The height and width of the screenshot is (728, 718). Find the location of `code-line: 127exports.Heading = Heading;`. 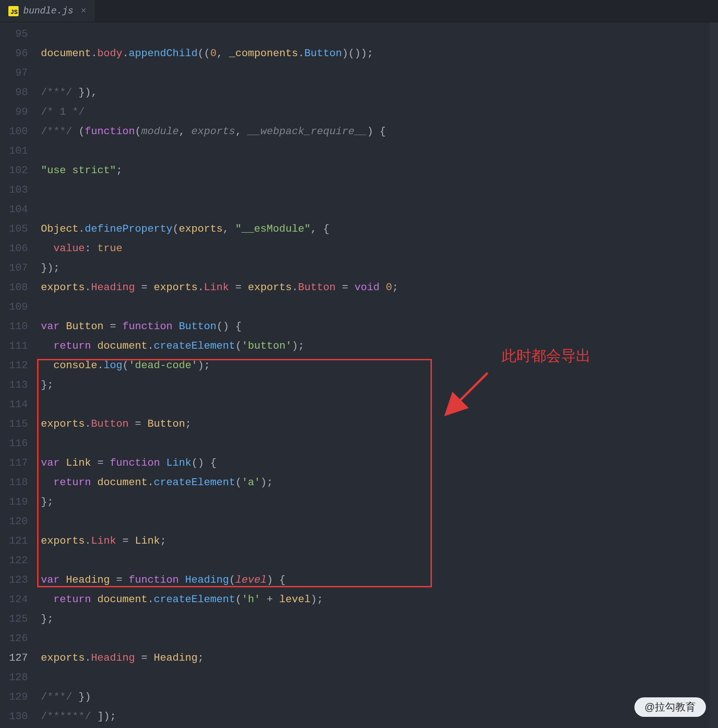

code-line: 127exports.Heading = Heading; is located at coordinates (359, 658).